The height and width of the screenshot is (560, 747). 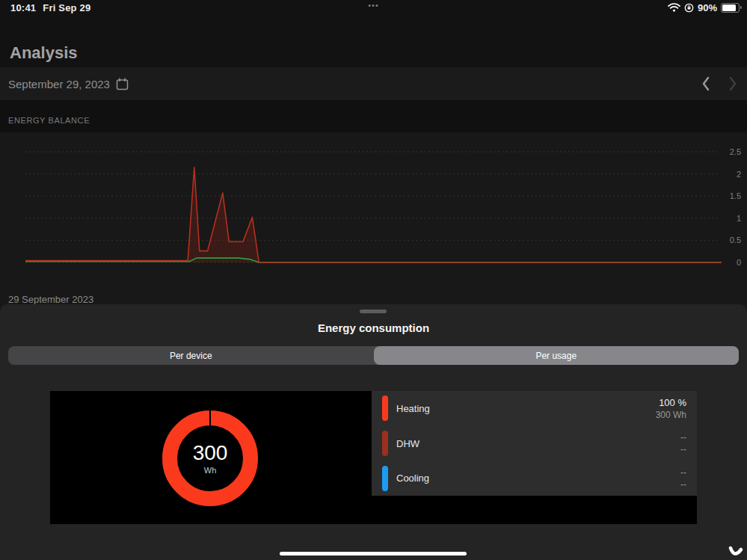 What do you see at coordinates (683, 484) in the screenshot?
I see `cooling-amount: --` at bounding box center [683, 484].